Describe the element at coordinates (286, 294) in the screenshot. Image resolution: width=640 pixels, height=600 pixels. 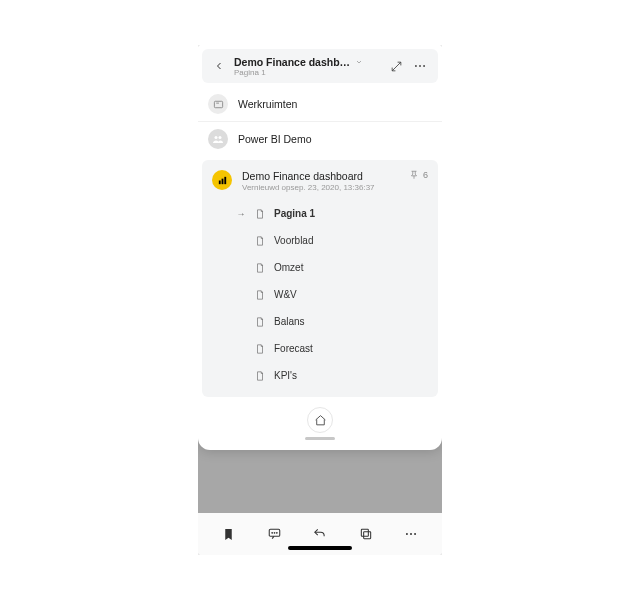
I see `page-label: W&V` at that location.